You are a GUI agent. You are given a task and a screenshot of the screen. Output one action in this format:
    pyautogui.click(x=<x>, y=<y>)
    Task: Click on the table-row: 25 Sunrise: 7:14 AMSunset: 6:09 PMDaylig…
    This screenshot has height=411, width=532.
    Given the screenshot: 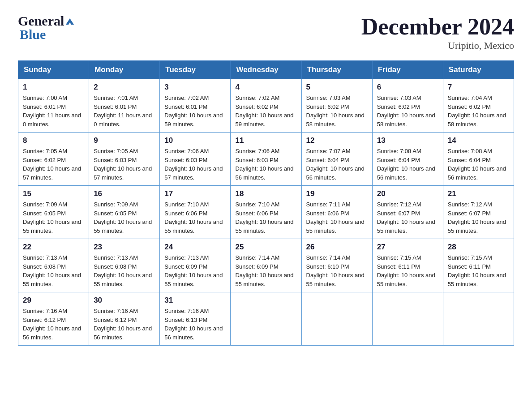 What is the action you would take?
    pyautogui.click(x=266, y=266)
    